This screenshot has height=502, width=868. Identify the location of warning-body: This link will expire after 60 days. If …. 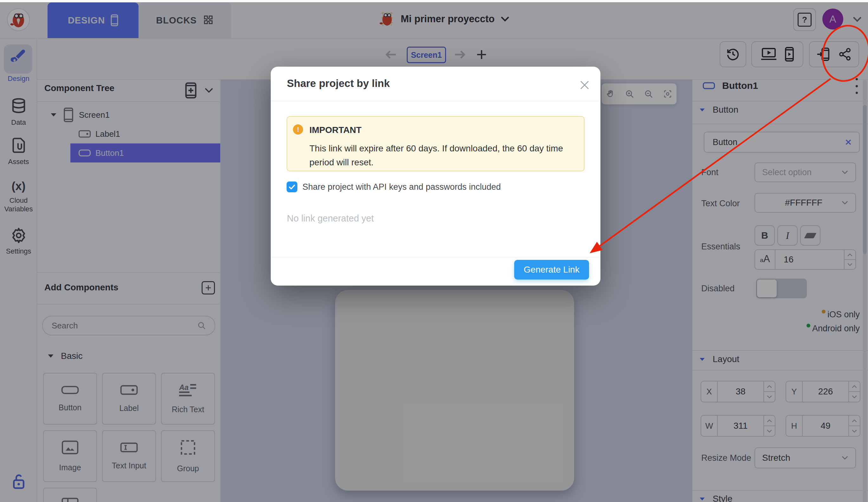
(441, 155).